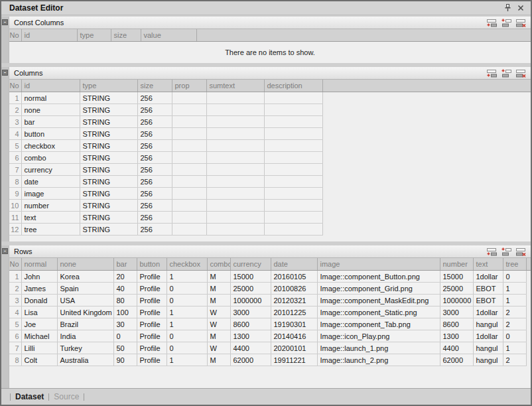  Describe the element at coordinates (378, 348) in the screenshot. I see `cell: Image::launch_1.png` at that location.